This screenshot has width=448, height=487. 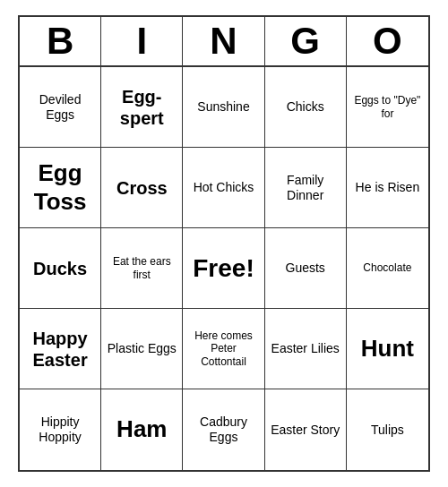 I want to click on bingo-cell-15: Happy Easter, so click(x=61, y=349).